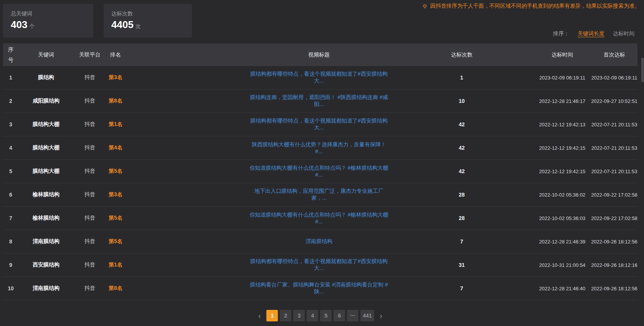  Describe the element at coordinates (462, 55) in the screenshot. I see `col-header-reach-count: 达标次数` at that location.